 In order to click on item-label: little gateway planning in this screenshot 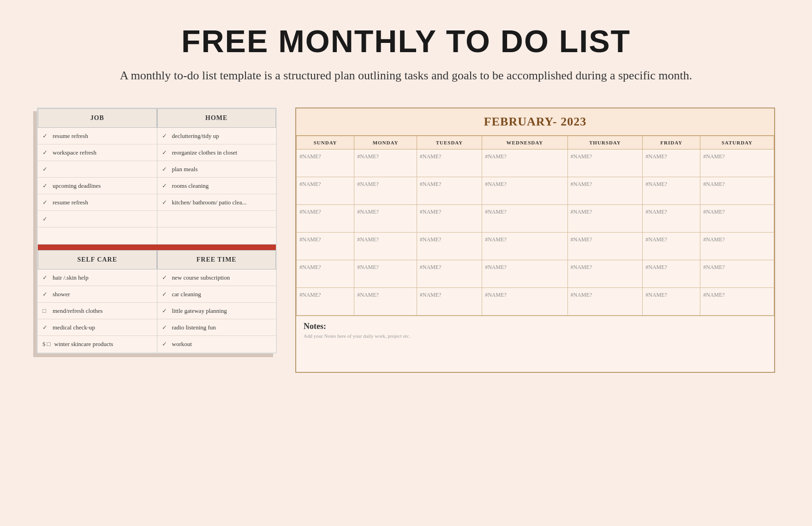, I will do `click(199, 311)`.